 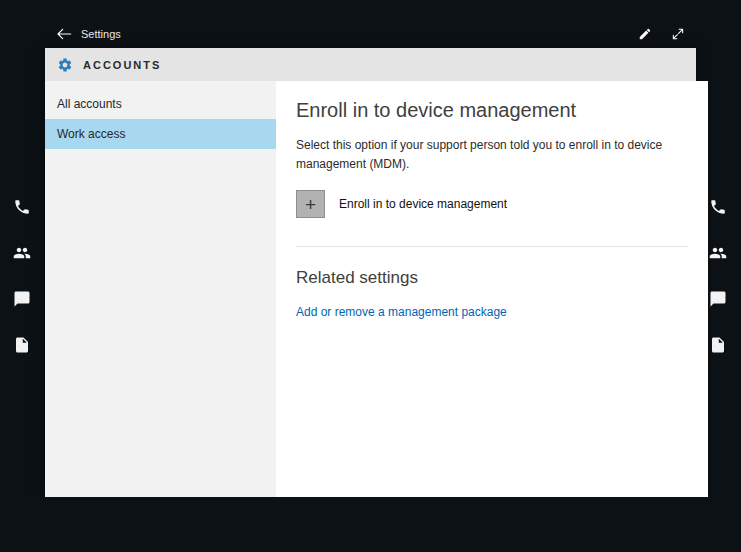 I want to click on left-icon-rail, so click(x=22, y=276).